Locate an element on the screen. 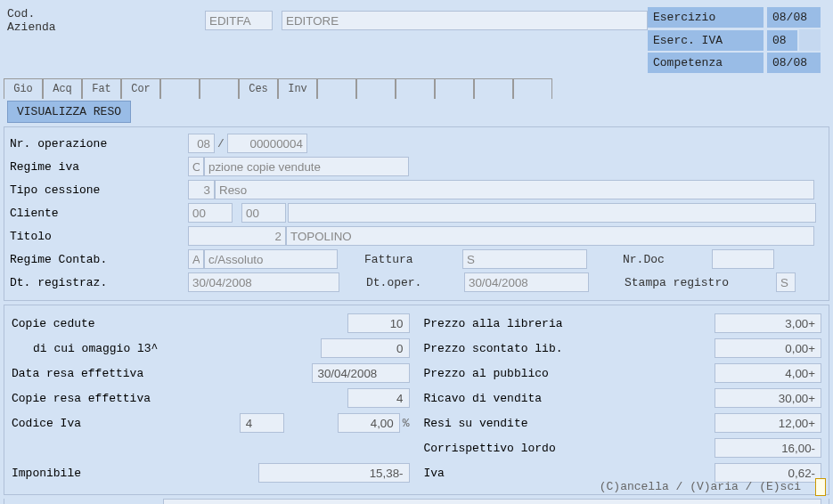 Image resolution: width=833 pixels, height=504 pixels. prezzo-scontato-field is located at coordinates (768, 348).